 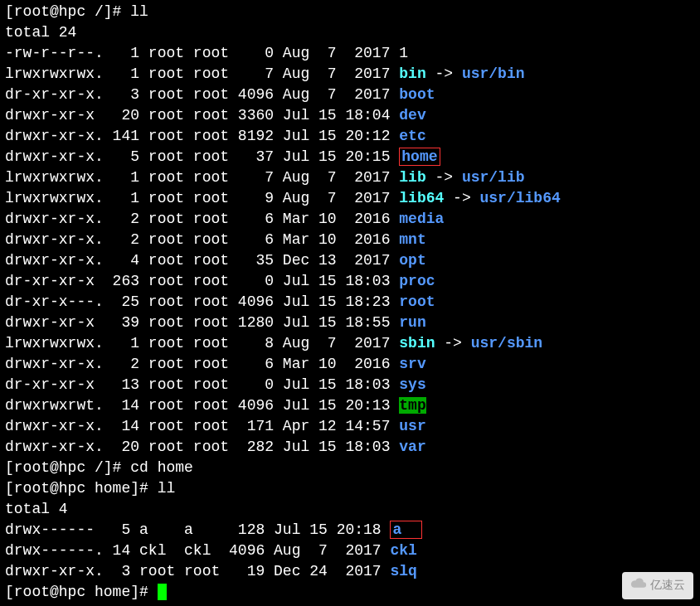 I want to click on directory: var, so click(x=412, y=447).